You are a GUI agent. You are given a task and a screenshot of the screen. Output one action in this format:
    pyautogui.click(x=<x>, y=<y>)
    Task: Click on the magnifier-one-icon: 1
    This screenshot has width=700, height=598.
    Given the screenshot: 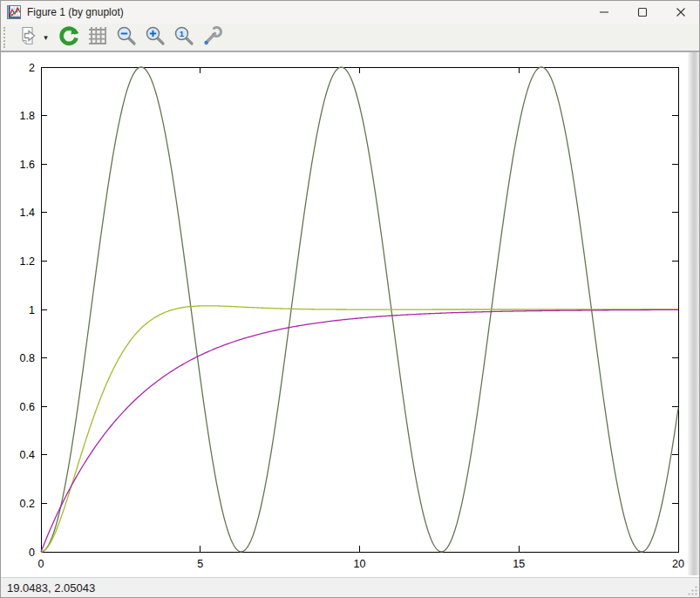 What is the action you would take?
    pyautogui.click(x=184, y=37)
    